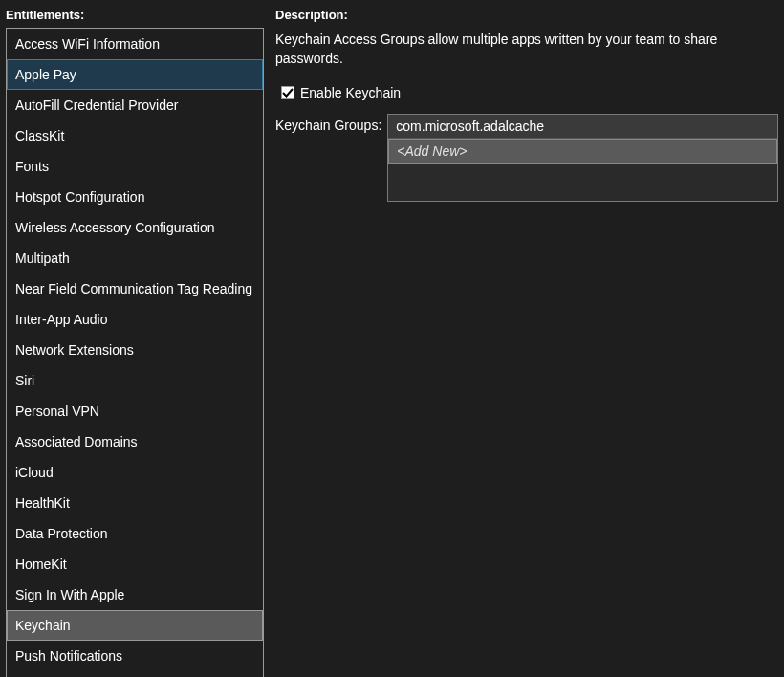 The height and width of the screenshot is (677, 784). What do you see at coordinates (135, 136) in the screenshot?
I see `entitlement-item: ClassKit` at bounding box center [135, 136].